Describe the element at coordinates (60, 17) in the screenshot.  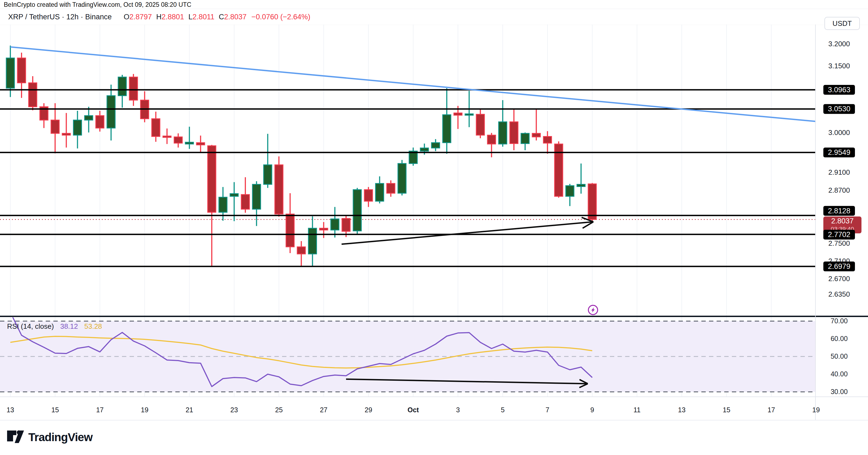
I see `symbol-title: XRP / TetherUS · 12h · Binance` at that location.